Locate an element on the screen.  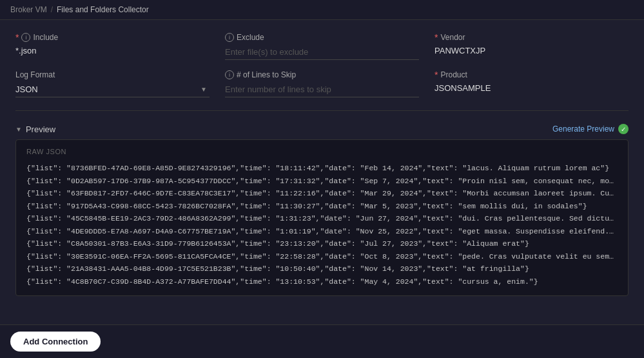
divider is located at coordinates (322, 111).